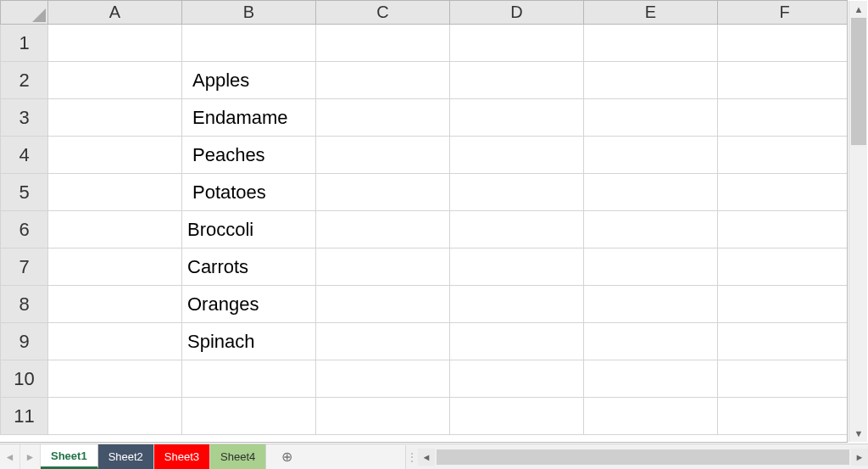 The height and width of the screenshot is (469, 868). I want to click on cell-D5, so click(517, 193).